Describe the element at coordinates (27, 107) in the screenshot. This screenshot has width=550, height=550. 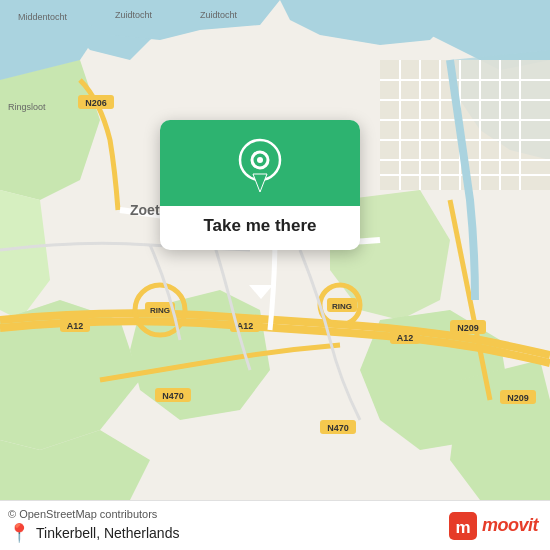
I see `svg-text: Ringsloot` at that location.